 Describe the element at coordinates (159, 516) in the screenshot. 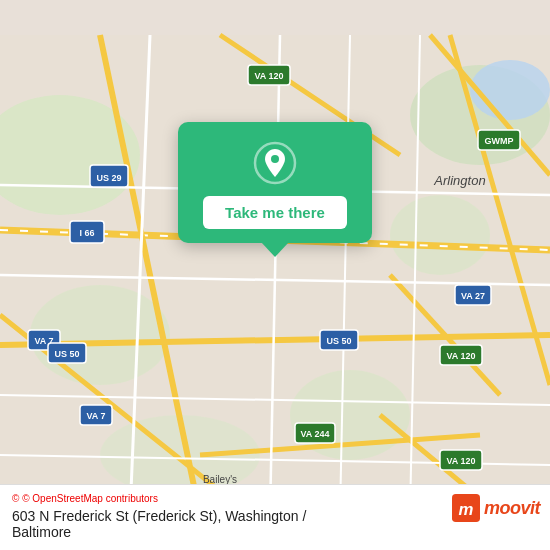

I see `address-text-1: 603 N Frederick St (Frederick St), Washi…` at that location.